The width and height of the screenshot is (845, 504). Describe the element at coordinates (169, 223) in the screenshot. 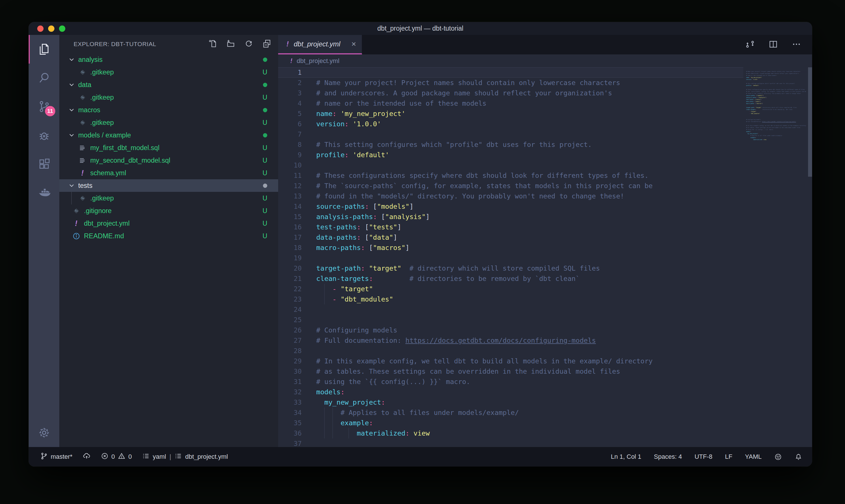

I see `tree-item-dbt-project-yml: !dbt_project.ymlU` at that location.